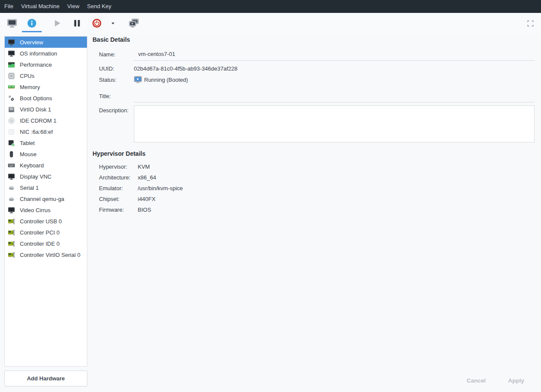  I want to click on name-input, so click(334, 54).